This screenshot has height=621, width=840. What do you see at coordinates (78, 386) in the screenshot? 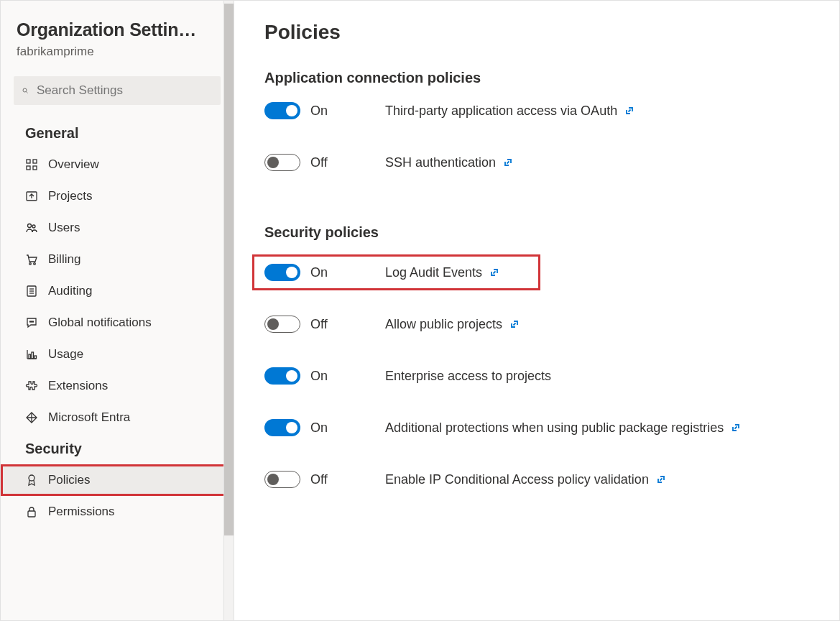
I see `sidebar-item-label: Extensions` at bounding box center [78, 386].